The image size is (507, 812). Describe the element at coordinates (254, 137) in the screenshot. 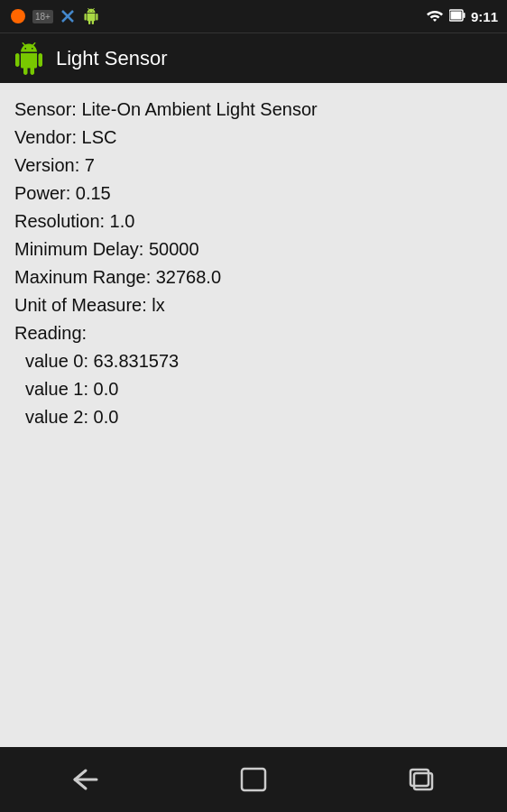

I see `vendor: Vendor: LSC` at that location.